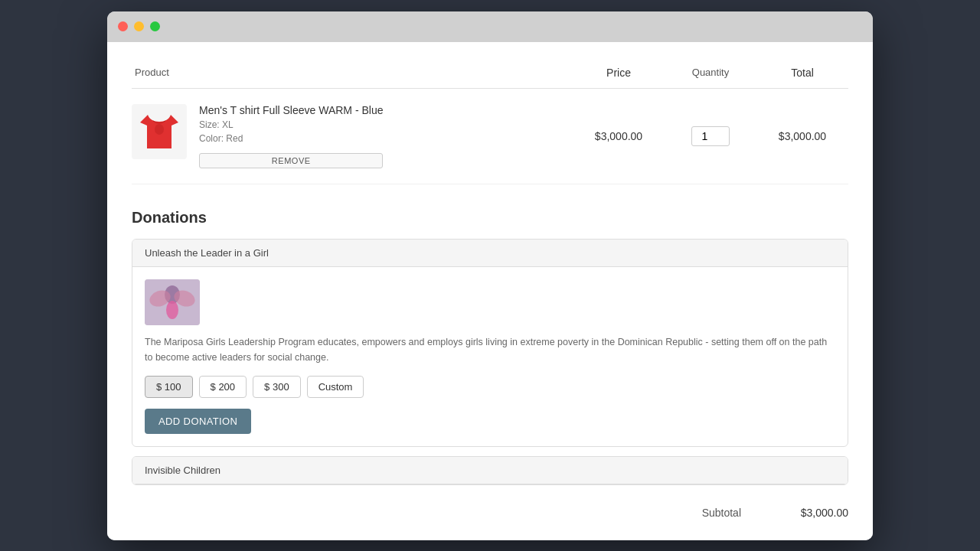 This screenshot has width=980, height=551. What do you see at coordinates (122, 26) in the screenshot?
I see `close-button` at bounding box center [122, 26].